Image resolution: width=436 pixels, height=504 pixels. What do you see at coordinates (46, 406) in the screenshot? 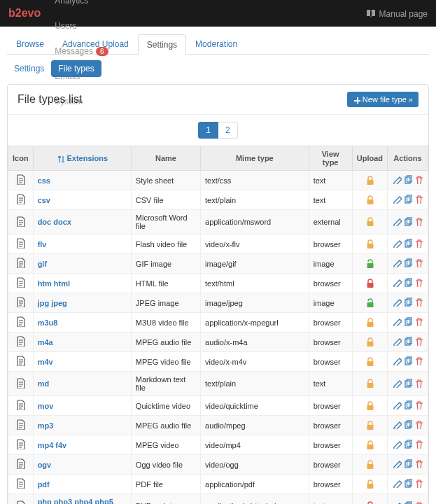
I see `extension-link: mov` at bounding box center [46, 406].